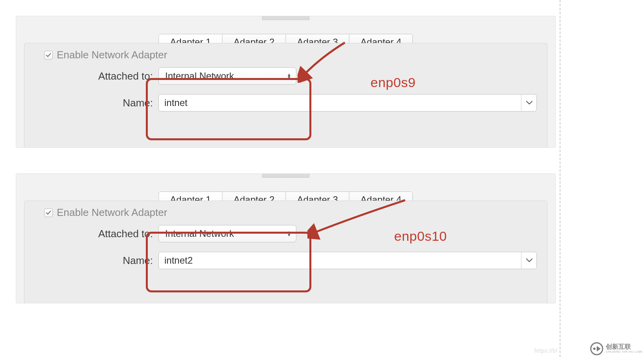  What do you see at coordinates (421, 236) in the screenshot?
I see `annotation-text: enp0s10` at bounding box center [421, 236].